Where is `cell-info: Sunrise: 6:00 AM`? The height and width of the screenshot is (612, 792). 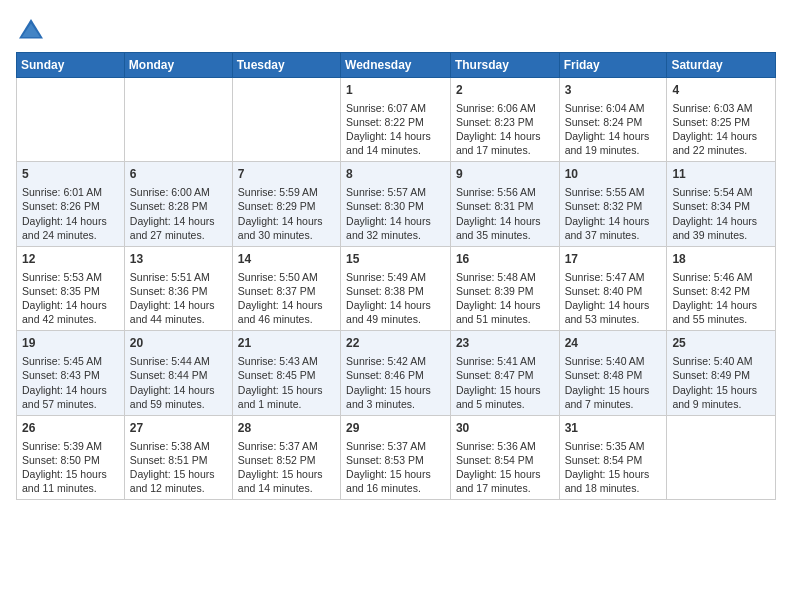 cell-info: Sunrise: 6:00 AM is located at coordinates (178, 192).